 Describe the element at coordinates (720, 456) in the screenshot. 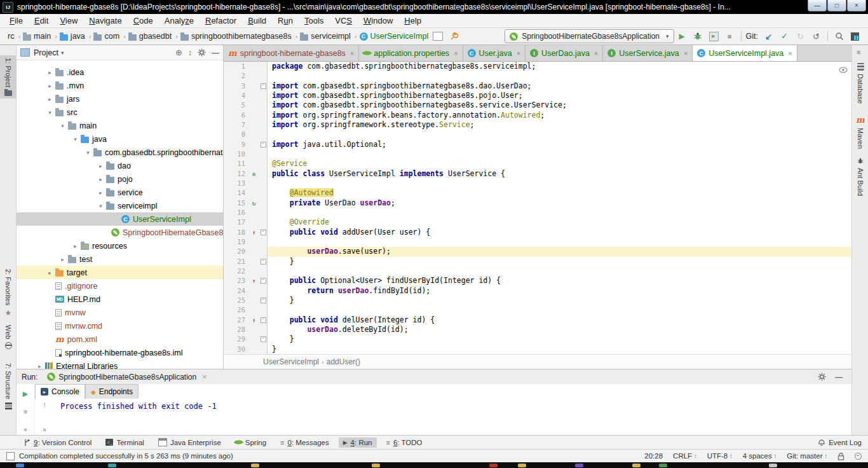

I see `status-utf-8: UTF-8↕` at that location.